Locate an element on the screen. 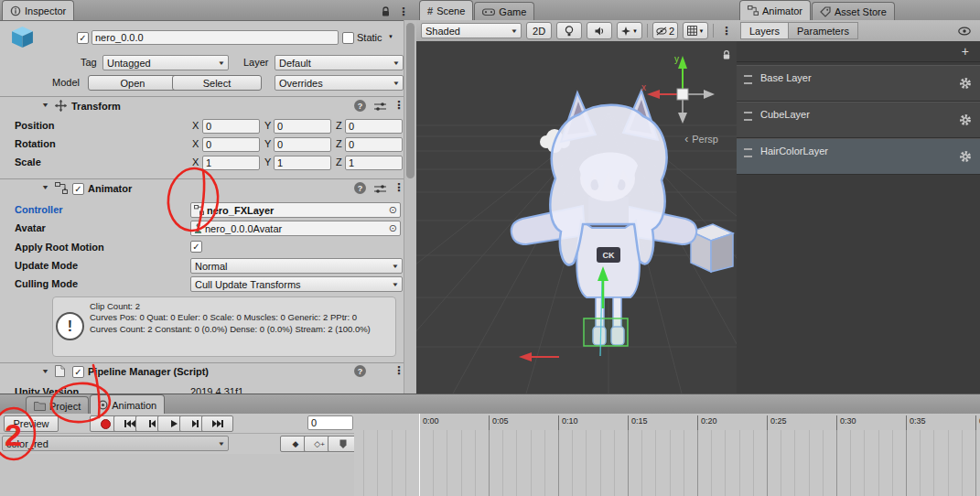  animator-controller-icon is located at coordinates (199, 210).